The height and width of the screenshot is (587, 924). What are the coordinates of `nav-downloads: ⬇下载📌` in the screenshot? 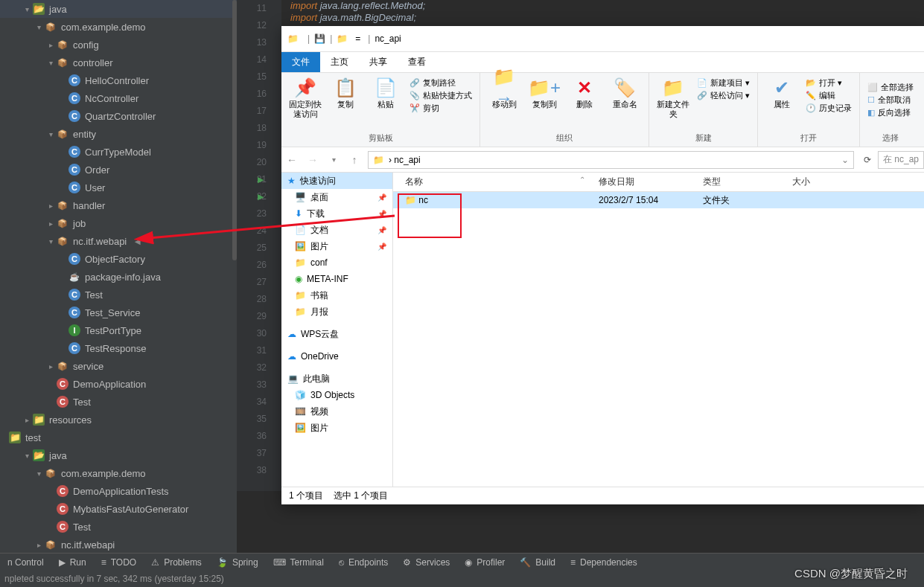 It's located at (337, 214).